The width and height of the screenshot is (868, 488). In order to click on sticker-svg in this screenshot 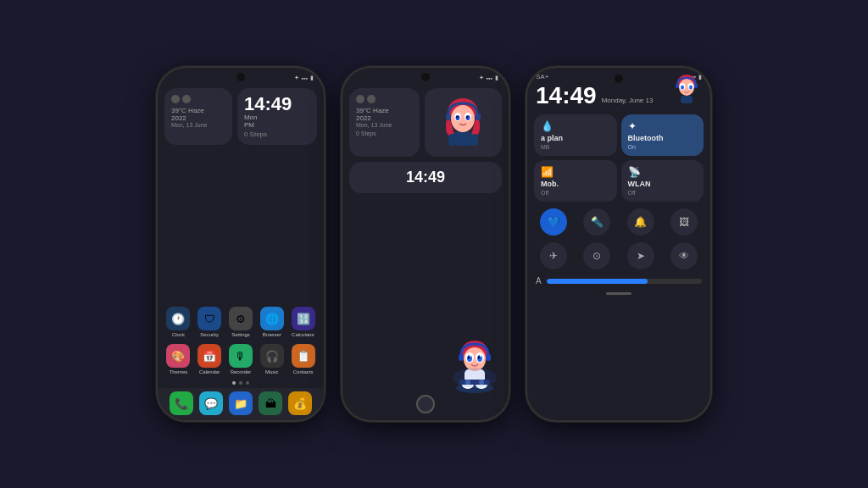, I will do `click(475, 365)`.